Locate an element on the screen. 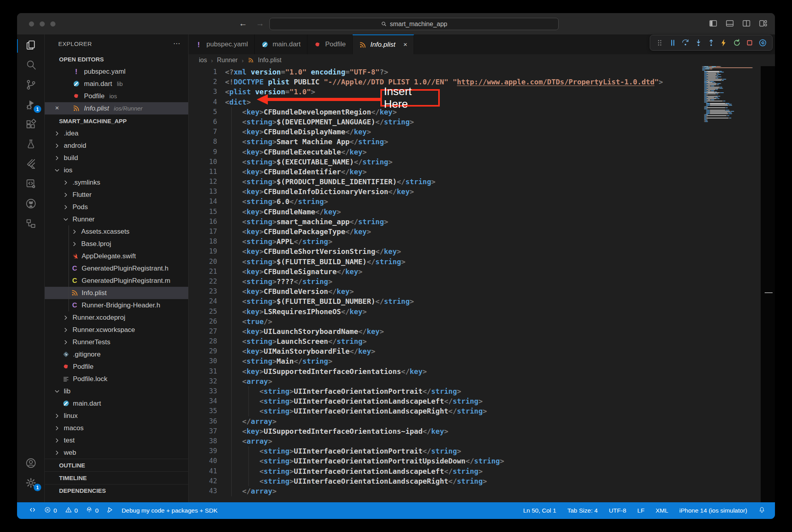 Image resolution: width=792 pixels, height=532 pixels. minimize-window-button is located at coordinates (42, 24).